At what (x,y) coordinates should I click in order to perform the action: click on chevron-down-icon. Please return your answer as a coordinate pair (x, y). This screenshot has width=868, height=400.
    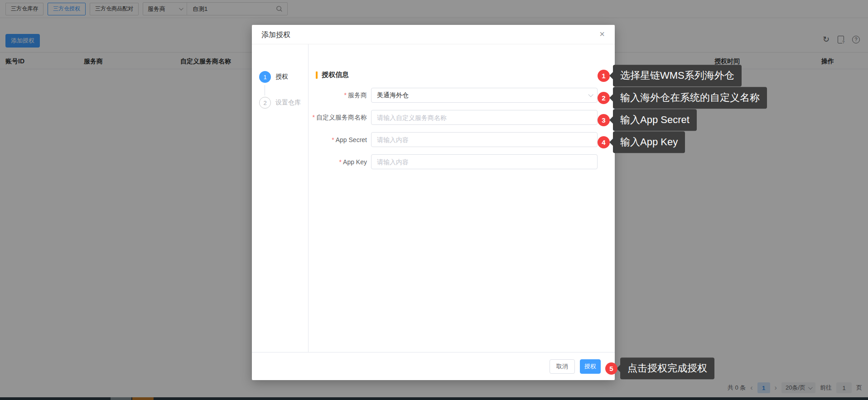
    Looking at the image, I should click on (591, 94).